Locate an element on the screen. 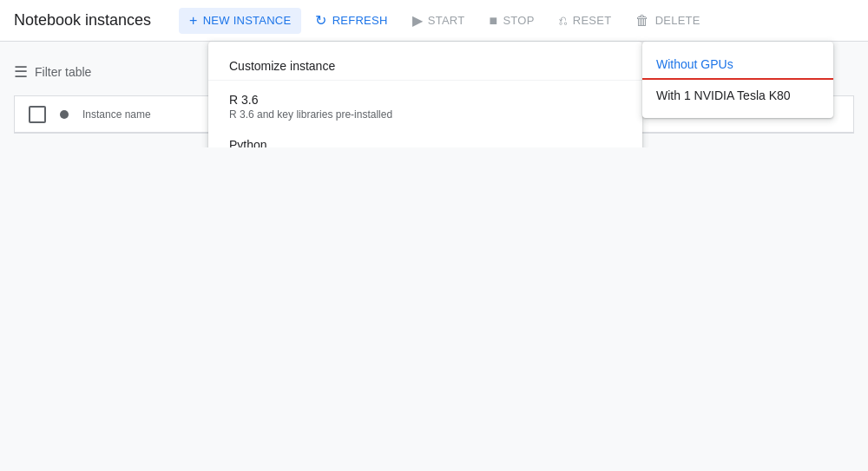 This screenshot has height=471, width=868. start-icon: ▶ is located at coordinates (418, 21).